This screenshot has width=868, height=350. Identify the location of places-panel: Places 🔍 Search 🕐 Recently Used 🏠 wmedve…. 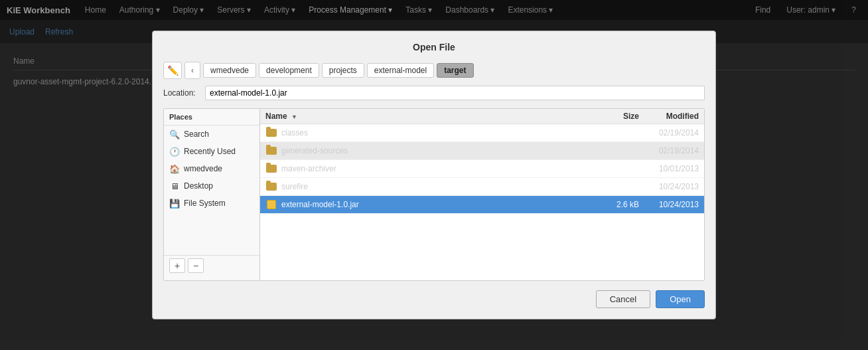
(212, 195).